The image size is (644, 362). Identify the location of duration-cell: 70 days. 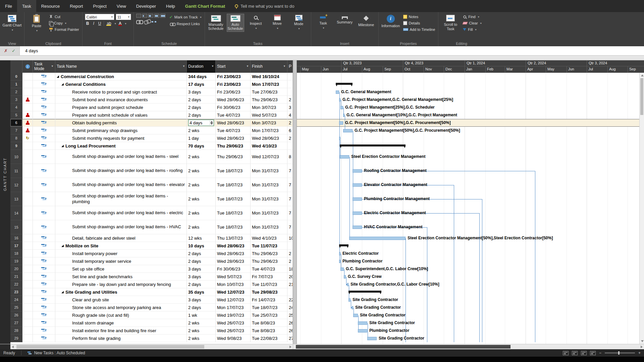
(201, 146).